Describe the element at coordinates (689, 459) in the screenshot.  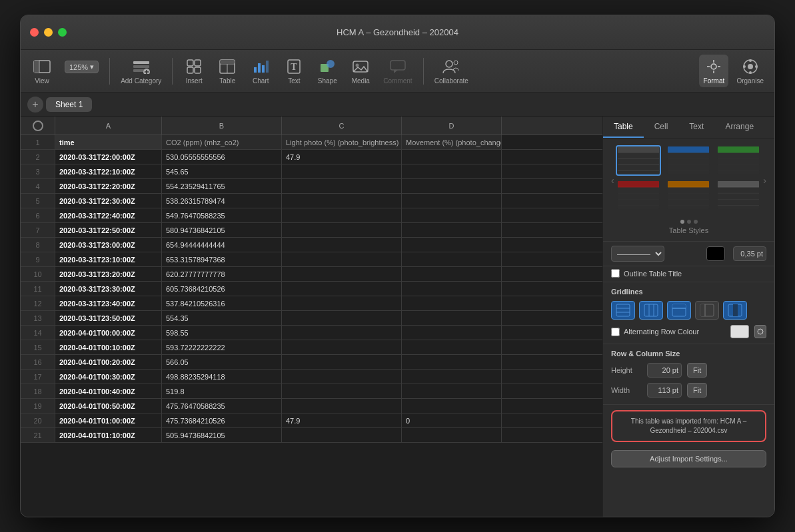
I see `adjust-import-button: Adjust Import Settings...` at that location.